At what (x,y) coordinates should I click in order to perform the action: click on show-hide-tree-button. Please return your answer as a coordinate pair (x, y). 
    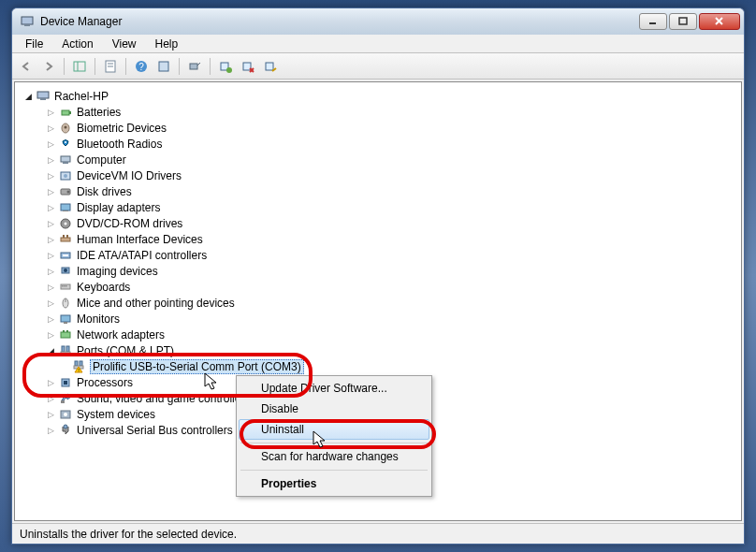
    Looking at the image, I should click on (80, 66).